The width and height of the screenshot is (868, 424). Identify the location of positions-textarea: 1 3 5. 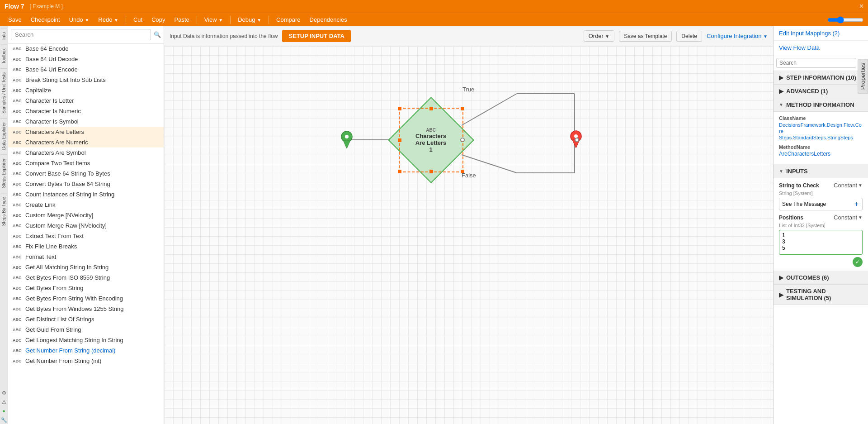
(821, 243).